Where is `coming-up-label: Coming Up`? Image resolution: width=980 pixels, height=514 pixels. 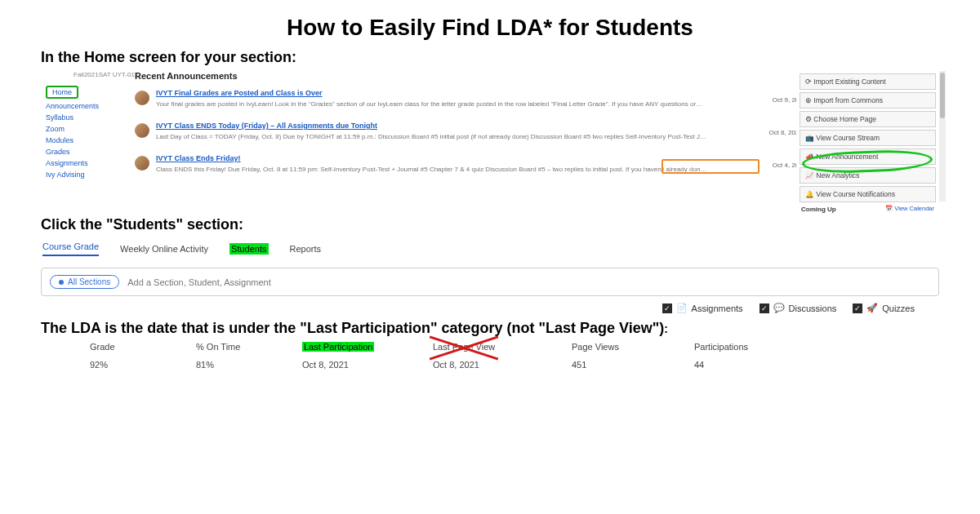
coming-up-label: Coming Up is located at coordinates (818, 209).